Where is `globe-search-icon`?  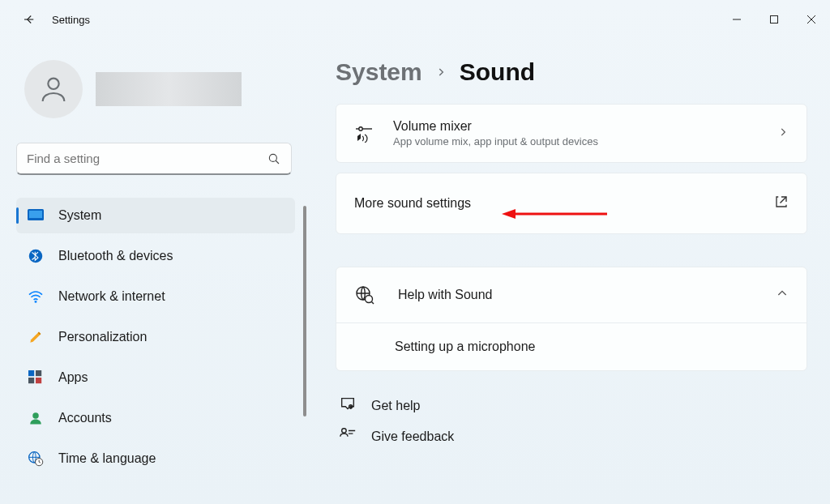 globe-search-icon is located at coordinates (365, 295).